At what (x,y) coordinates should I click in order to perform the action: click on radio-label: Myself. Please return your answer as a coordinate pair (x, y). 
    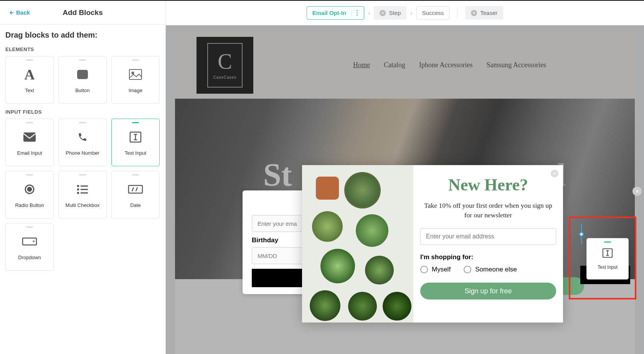
    Looking at the image, I should click on (441, 270).